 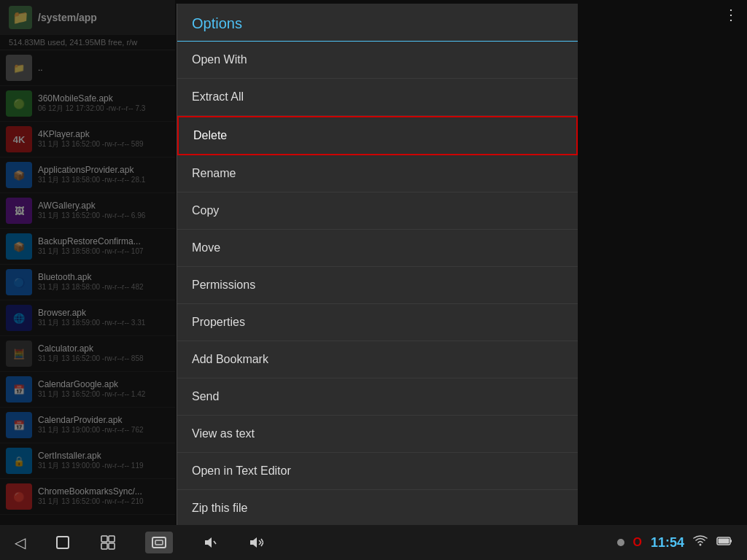 I want to click on menu-item-open-with: Open With, so click(x=378, y=60).